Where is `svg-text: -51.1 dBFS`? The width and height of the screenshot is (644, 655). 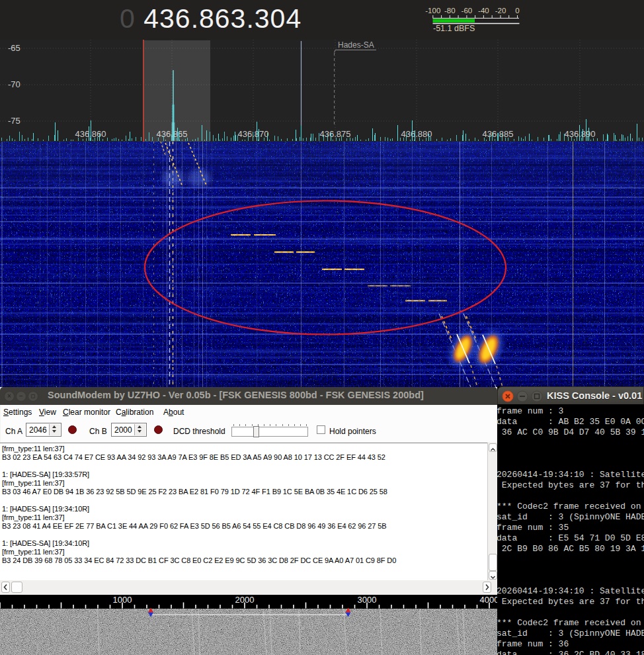
svg-text: -51.1 dBFS is located at coordinates (454, 28).